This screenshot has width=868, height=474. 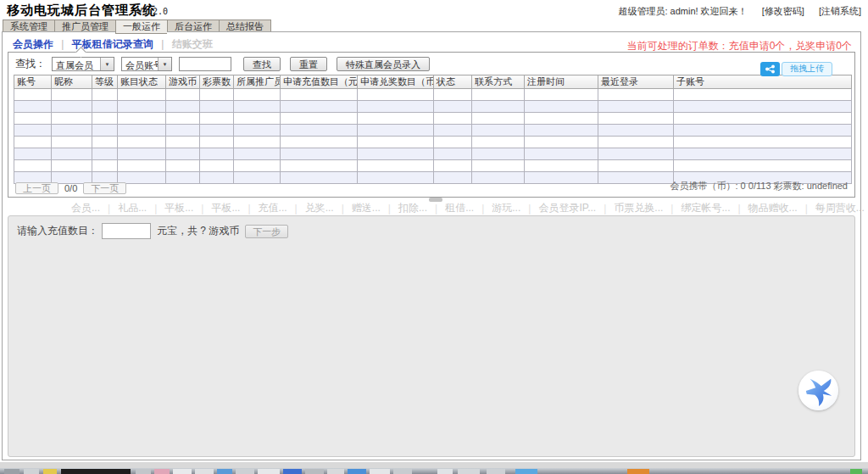 I want to click on change-password-link: [修改密码], so click(x=783, y=11).